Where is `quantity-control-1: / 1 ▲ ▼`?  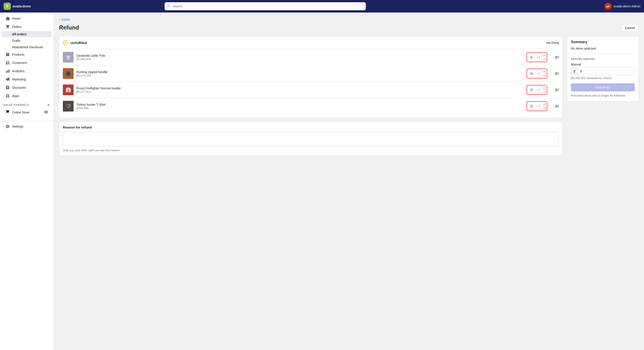 quantity-control-1: / 1 ▲ ▼ is located at coordinates (537, 73).